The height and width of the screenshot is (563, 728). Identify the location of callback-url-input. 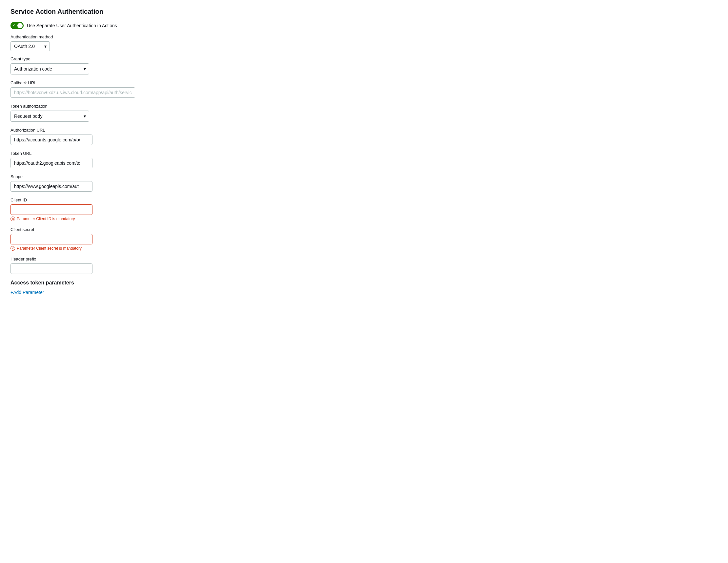
(73, 93).